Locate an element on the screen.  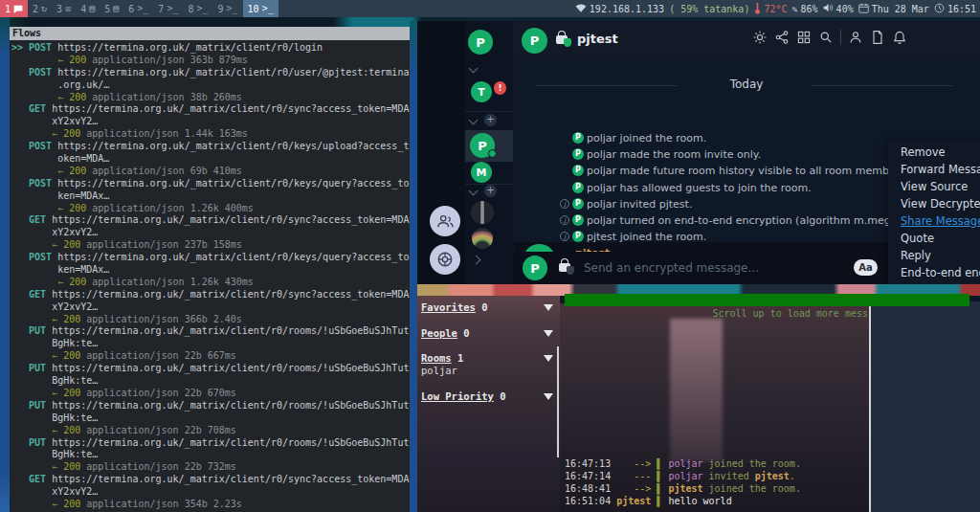
flow-line: ← 200 application/json 1.26k 400ms is located at coordinates (211, 209).